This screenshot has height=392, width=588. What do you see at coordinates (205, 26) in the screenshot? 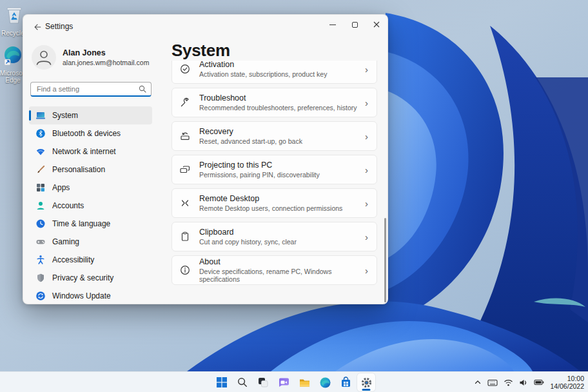
I see `titlebar: Settings` at bounding box center [205, 26].